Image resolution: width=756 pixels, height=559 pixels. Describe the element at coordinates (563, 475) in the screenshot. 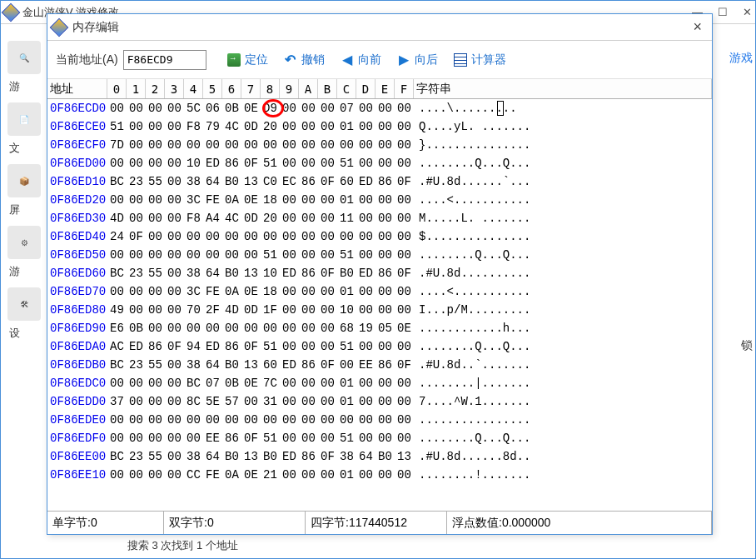

I see `row-ascii: ........!.......` at that location.